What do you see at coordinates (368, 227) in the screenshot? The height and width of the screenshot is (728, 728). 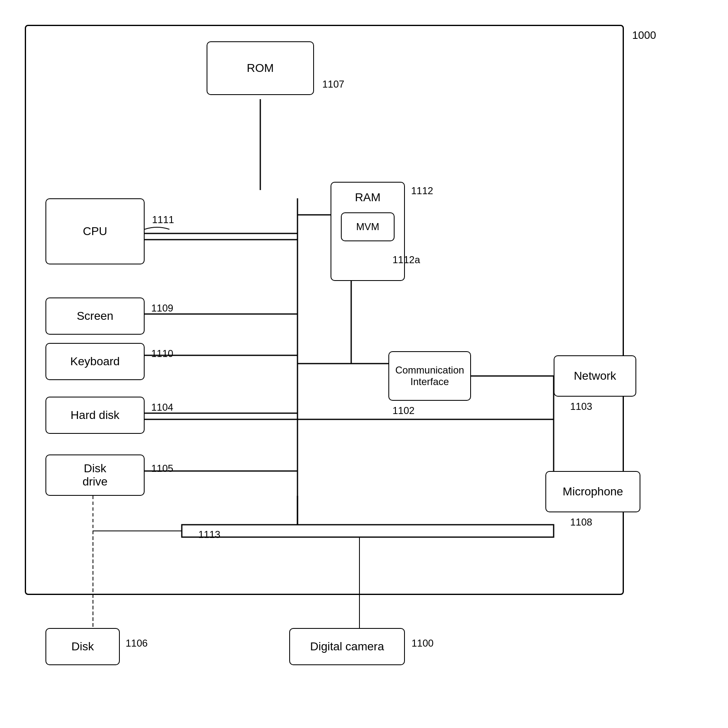 I see `mvm-box: MVM` at bounding box center [368, 227].